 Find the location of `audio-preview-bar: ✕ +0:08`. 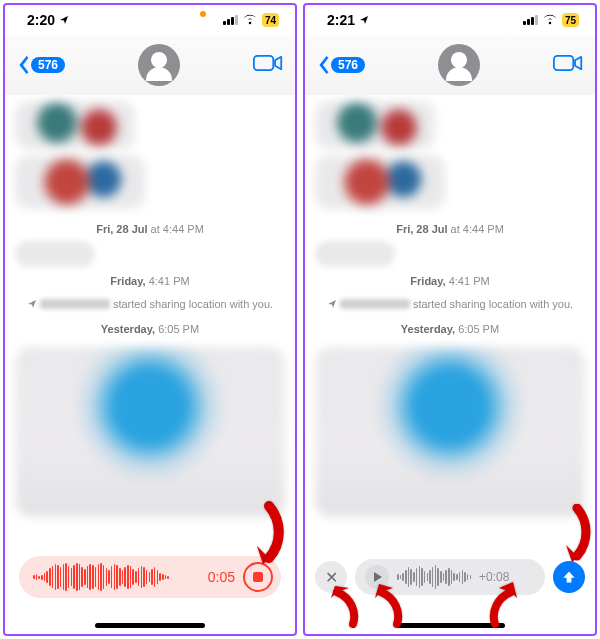

audio-preview-bar: ✕ +0:08 is located at coordinates (450, 577).